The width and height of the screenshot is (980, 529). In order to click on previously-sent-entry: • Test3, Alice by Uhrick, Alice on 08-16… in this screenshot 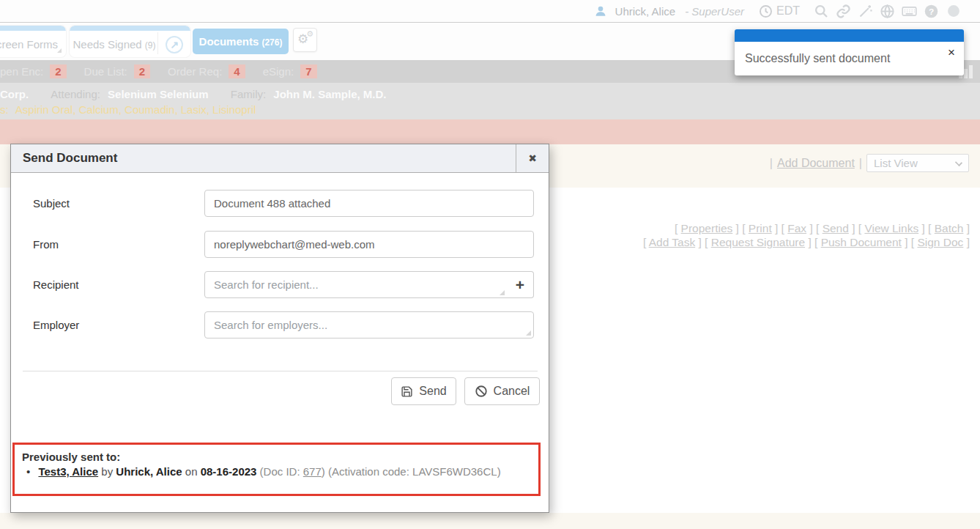, I will do `click(277, 472)`.